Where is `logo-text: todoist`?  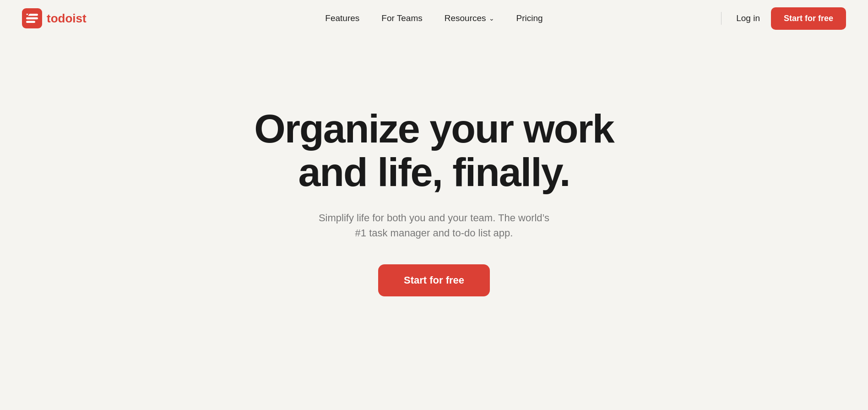 logo-text: todoist is located at coordinates (67, 18).